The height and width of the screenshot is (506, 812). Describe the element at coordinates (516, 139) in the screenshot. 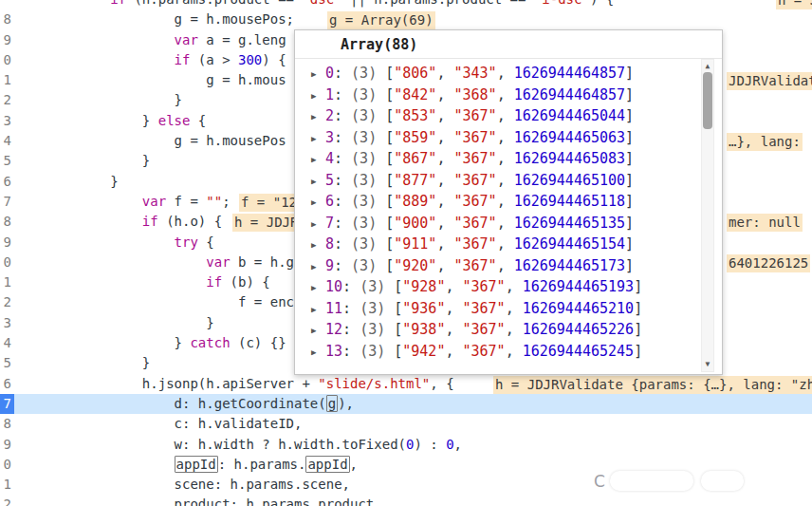

I see `array-entry-row: ▶3: (3) ["859", "367", 1626944465063]` at that location.